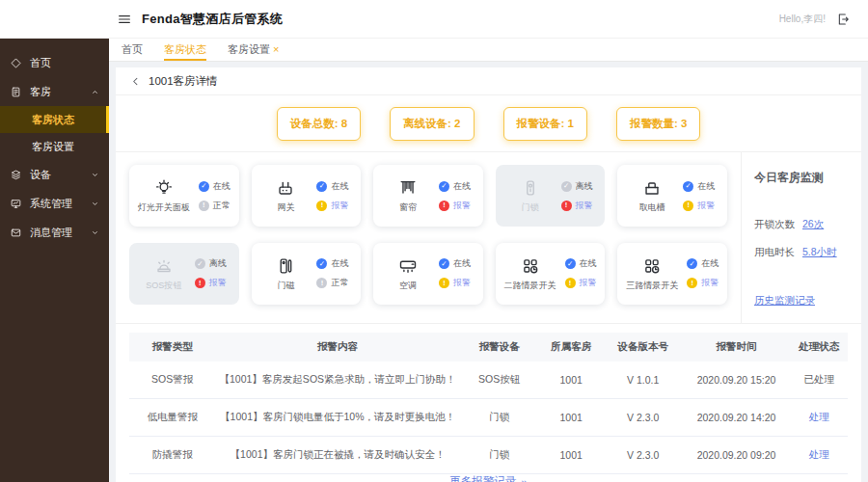 This screenshot has height=482, width=868. Describe the element at coordinates (546, 123) in the screenshot. I see `stat-chip-alarm-devices: 报警设备1` at that location.